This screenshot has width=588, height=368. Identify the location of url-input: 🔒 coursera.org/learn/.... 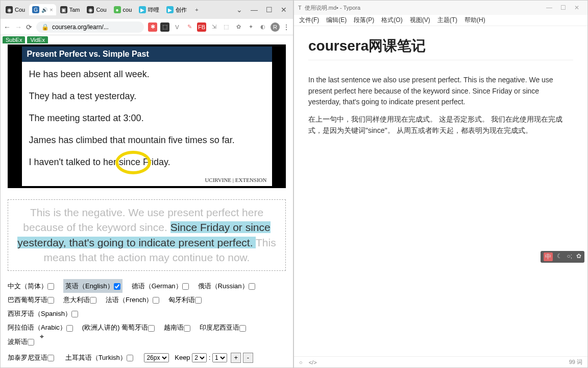
(90, 27).